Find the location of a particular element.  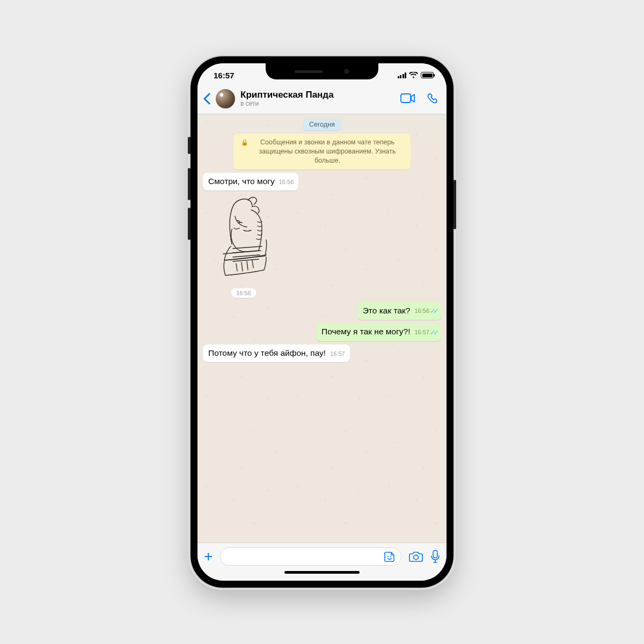

contact-avatar is located at coordinates (225, 99).